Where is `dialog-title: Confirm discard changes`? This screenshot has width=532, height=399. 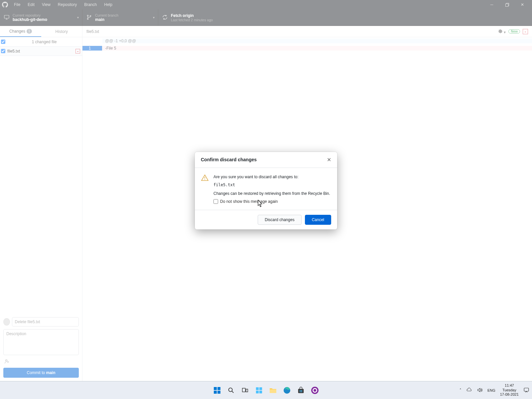
dialog-title: Confirm discard changes is located at coordinates (229, 160).